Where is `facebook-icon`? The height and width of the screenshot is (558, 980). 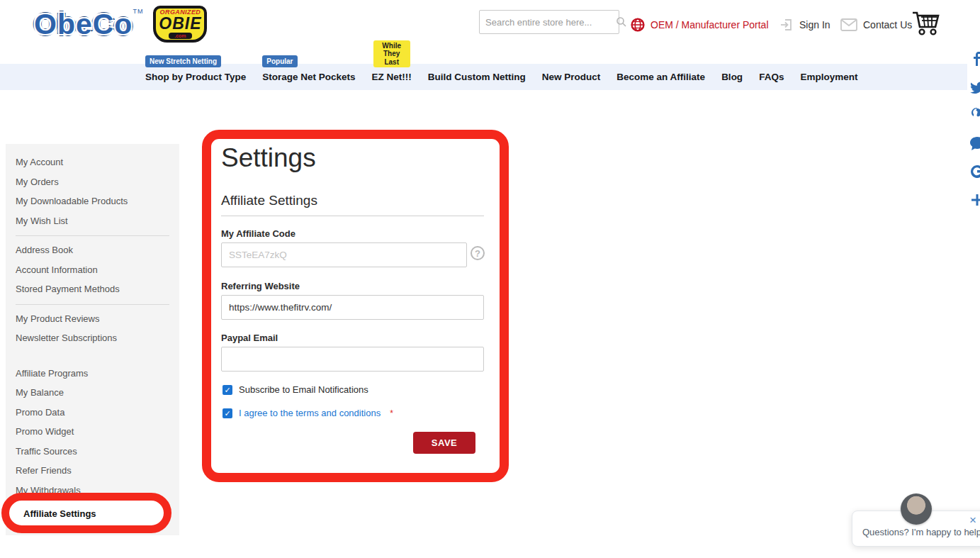 facebook-icon is located at coordinates (975, 59).